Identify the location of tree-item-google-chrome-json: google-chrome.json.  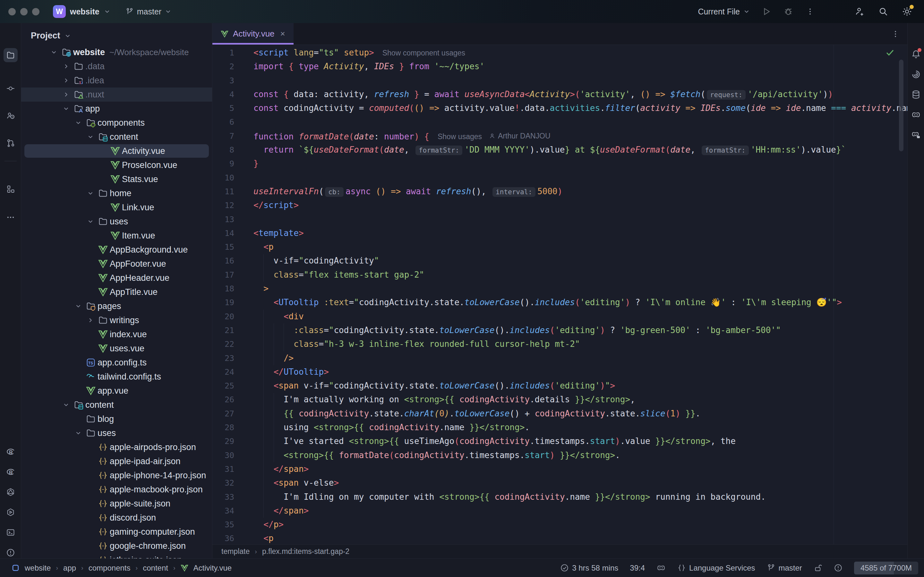
(116, 546).